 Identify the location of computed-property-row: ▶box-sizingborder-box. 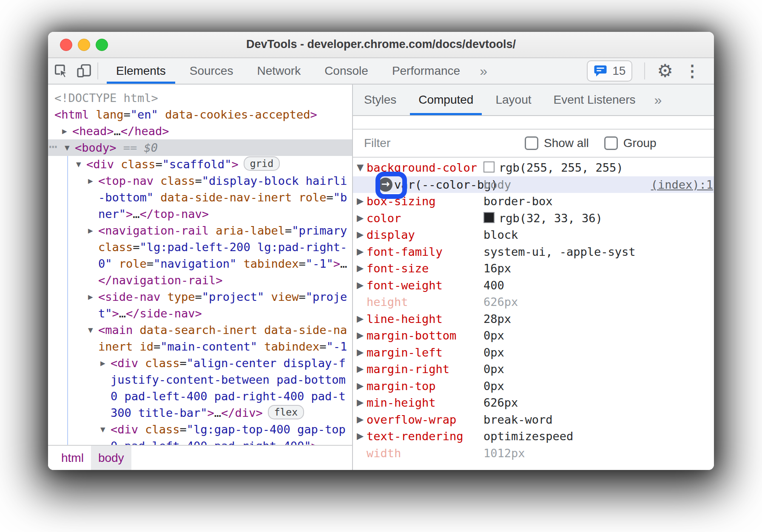
(533, 201).